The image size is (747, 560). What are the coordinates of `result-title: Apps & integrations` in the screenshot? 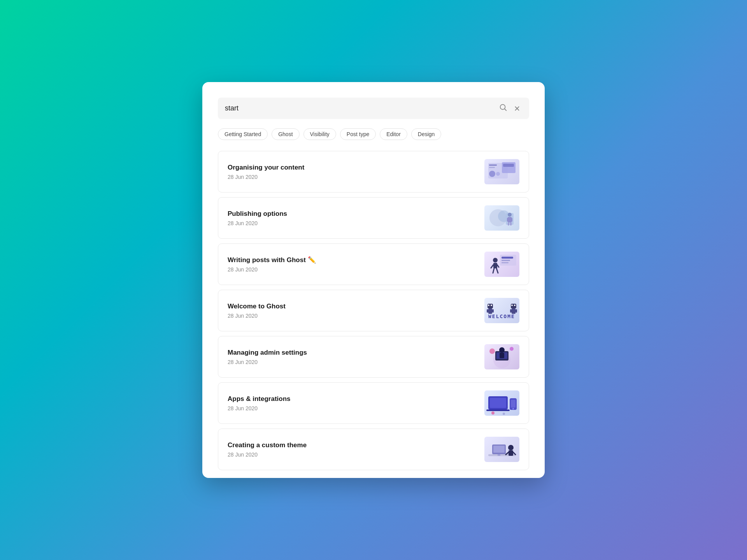 It's located at (259, 399).